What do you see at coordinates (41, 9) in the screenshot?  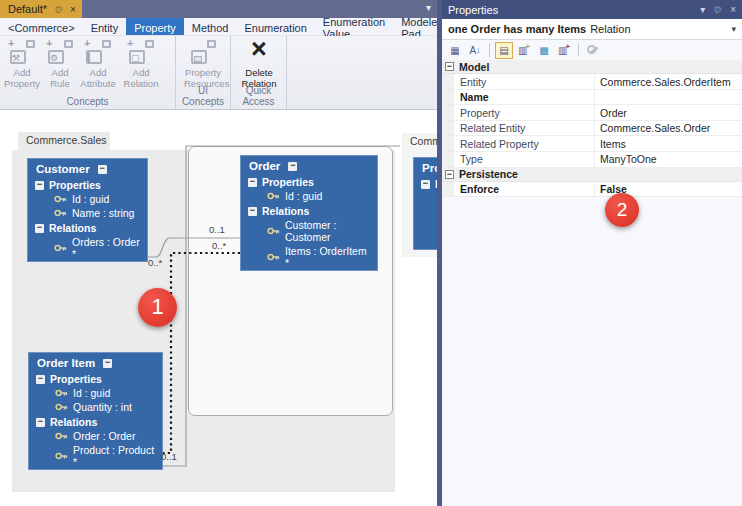 I see `document-tab-default: Default* ♲ ×` at bounding box center [41, 9].